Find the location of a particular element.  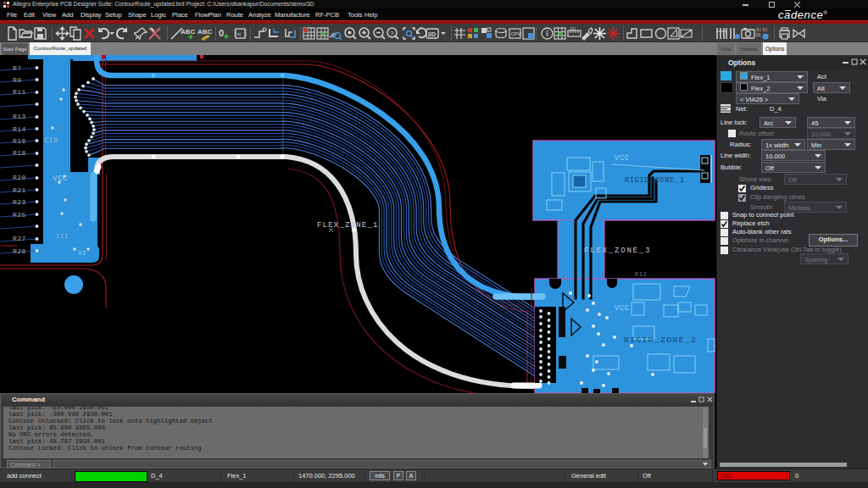

svg-text: R28 is located at coordinates (19, 251).